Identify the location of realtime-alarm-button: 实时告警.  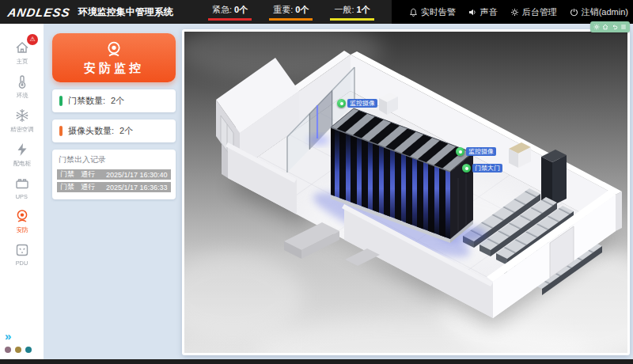
(432, 13).